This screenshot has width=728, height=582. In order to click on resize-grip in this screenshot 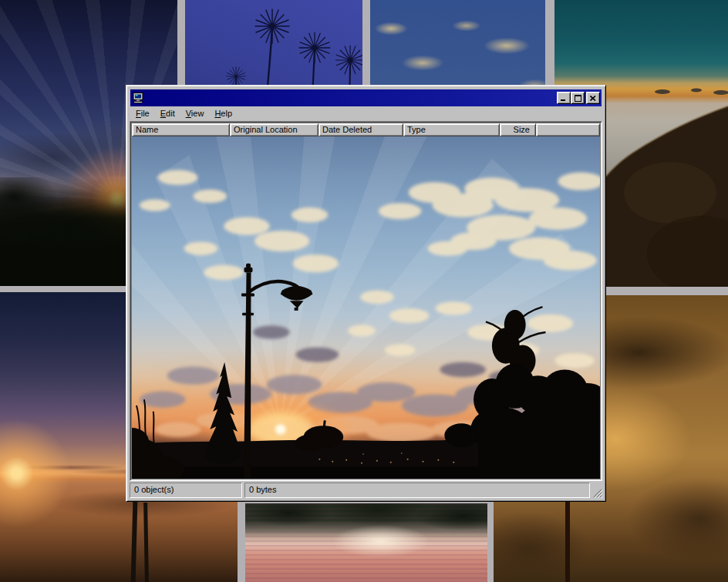, I will do `click(597, 493)`.